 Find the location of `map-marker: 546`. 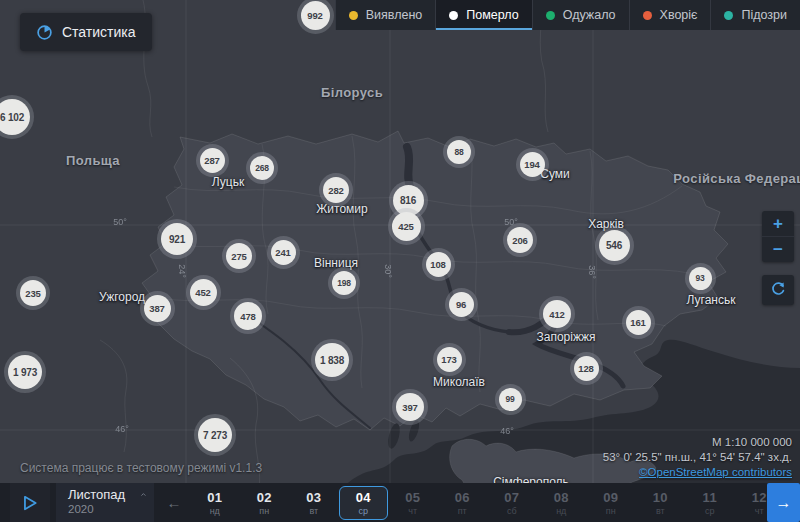

map-marker: 546 is located at coordinates (614, 246).